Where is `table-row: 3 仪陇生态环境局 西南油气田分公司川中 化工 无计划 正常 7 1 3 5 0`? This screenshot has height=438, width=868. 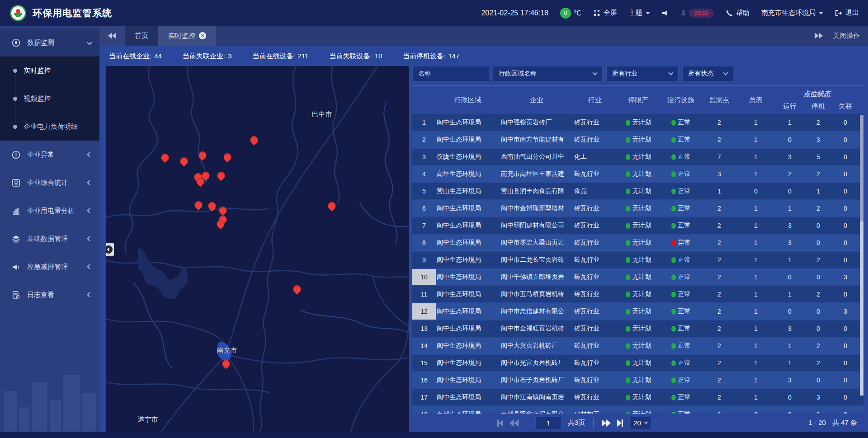
table-row: 3 仪陇生态环境局 西南油气田分公司川中 化工 无计划 正常 7 1 3 5 0 is located at coordinates (638, 157).